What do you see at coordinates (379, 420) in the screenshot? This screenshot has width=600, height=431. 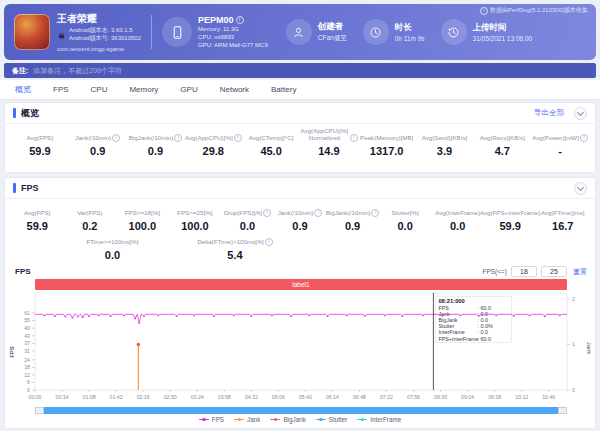 I see `legend-item-InterFrame: InterFrame` at bounding box center [379, 420].